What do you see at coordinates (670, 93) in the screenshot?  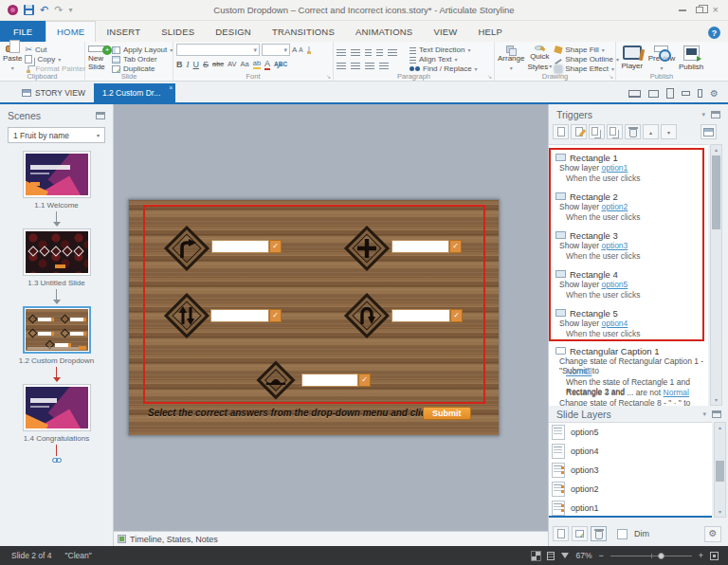 I see `tablet-portrait-icon` at bounding box center [670, 93].